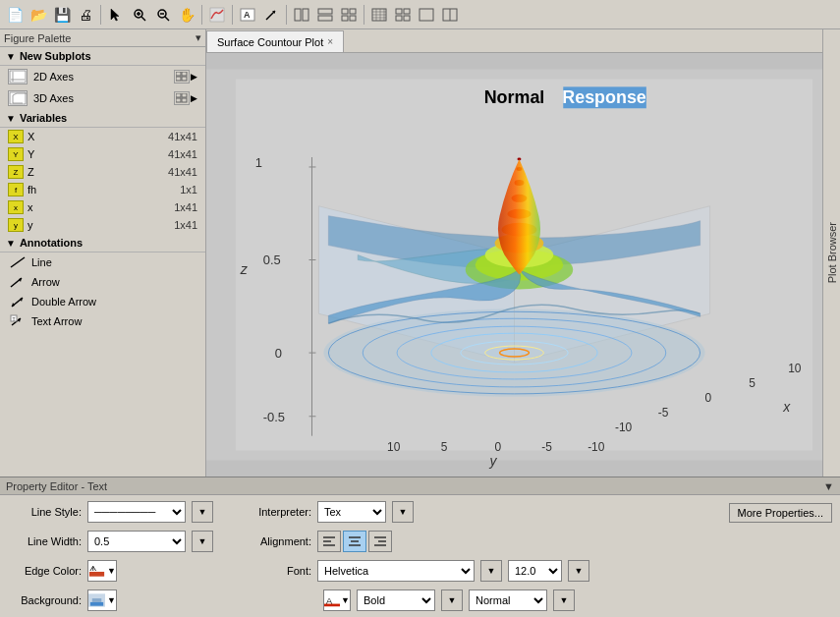 This screenshot has width=840, height=617. Describe the element at coordinates (202, 512) in the screenshot. I see `line-style-dropdown: ▼` at that location.